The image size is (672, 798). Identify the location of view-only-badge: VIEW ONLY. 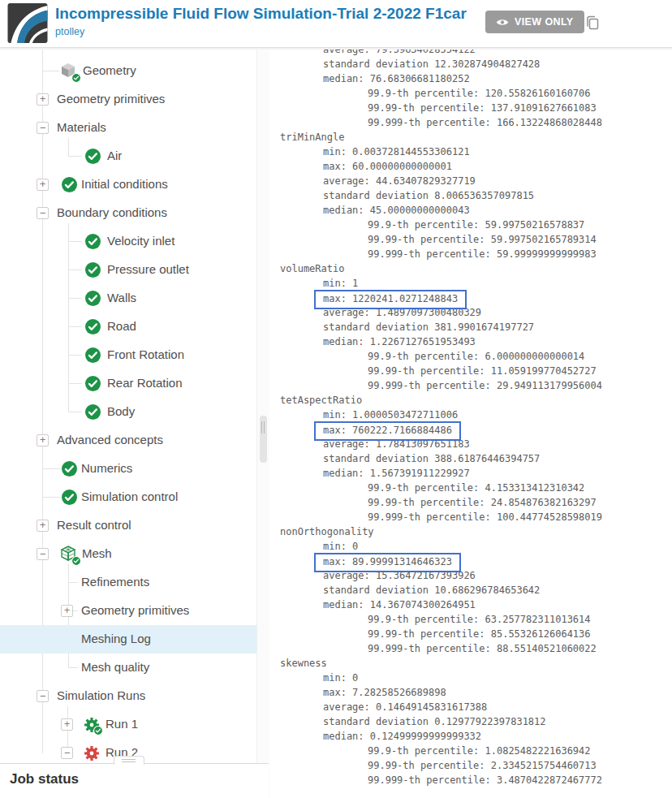
(535, 22).